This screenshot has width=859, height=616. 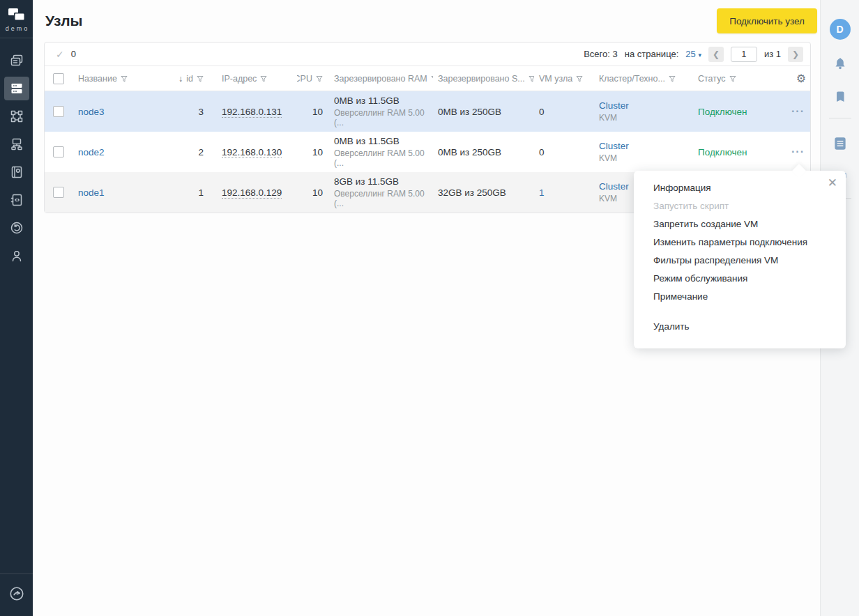 I want to click on node-id: 3, so click(x=192, y=111).